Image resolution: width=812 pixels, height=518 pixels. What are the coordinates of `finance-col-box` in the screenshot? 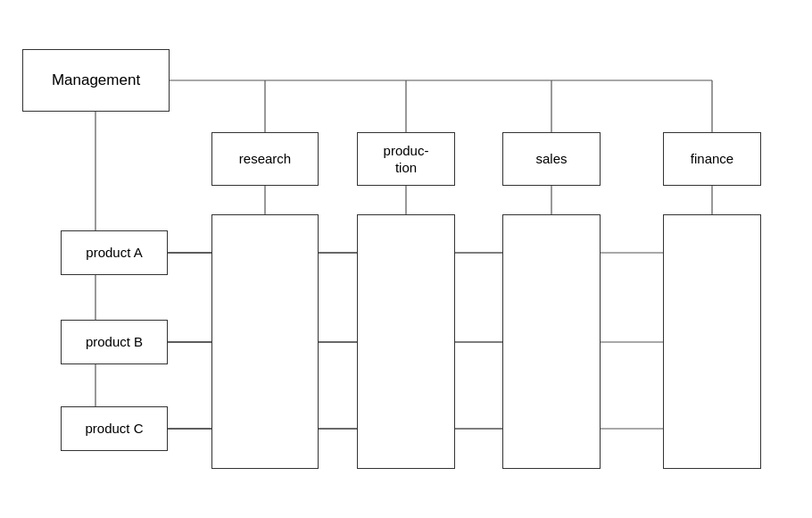 It's located at (712, 341).